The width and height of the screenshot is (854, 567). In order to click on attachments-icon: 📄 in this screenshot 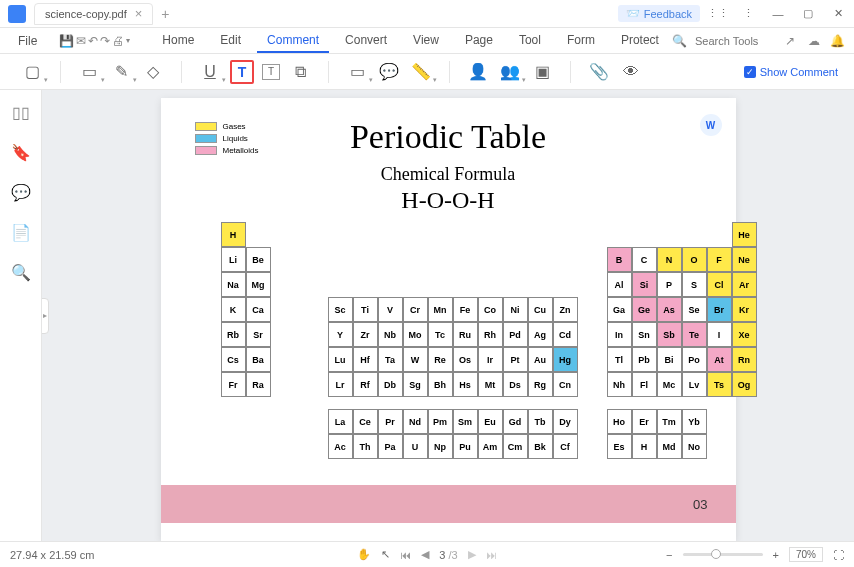, I will do `click(21, 232)`.